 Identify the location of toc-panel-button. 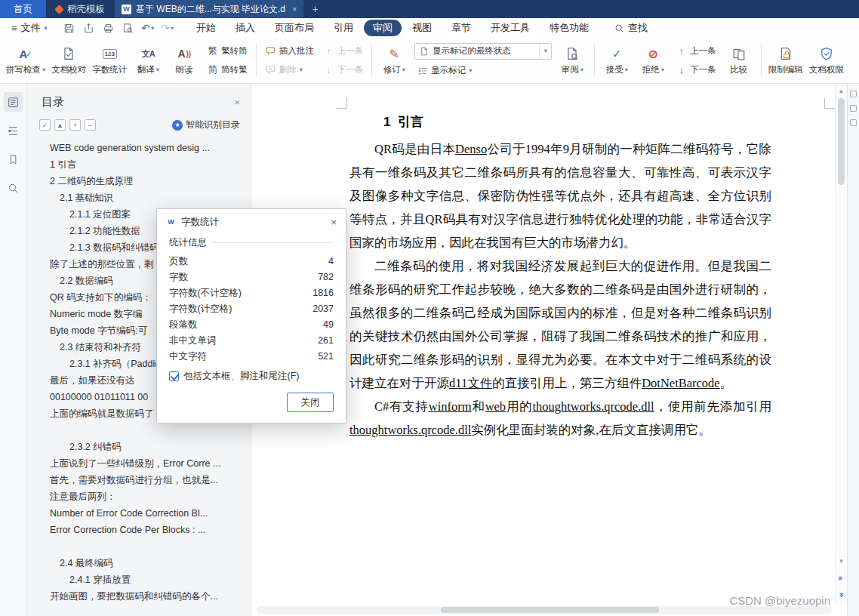
(14, 102).